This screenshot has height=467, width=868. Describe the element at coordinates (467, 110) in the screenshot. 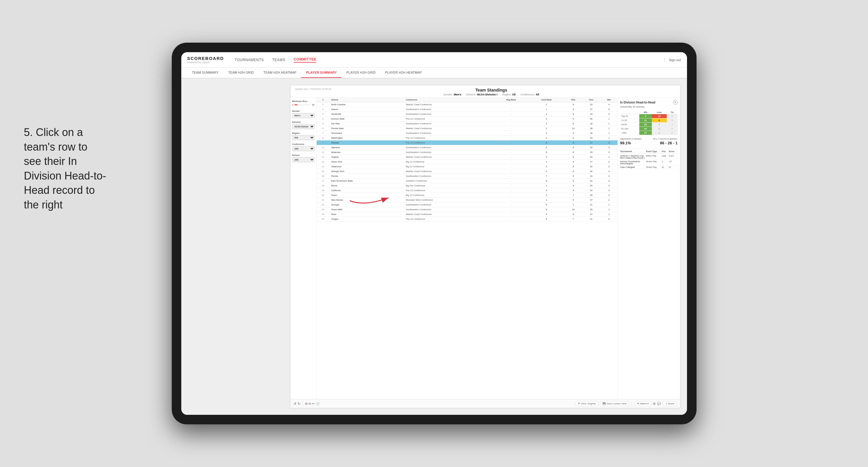

I see `table-row: 2 Auburn Southeastern Conference - 1 9 2…` at that location.